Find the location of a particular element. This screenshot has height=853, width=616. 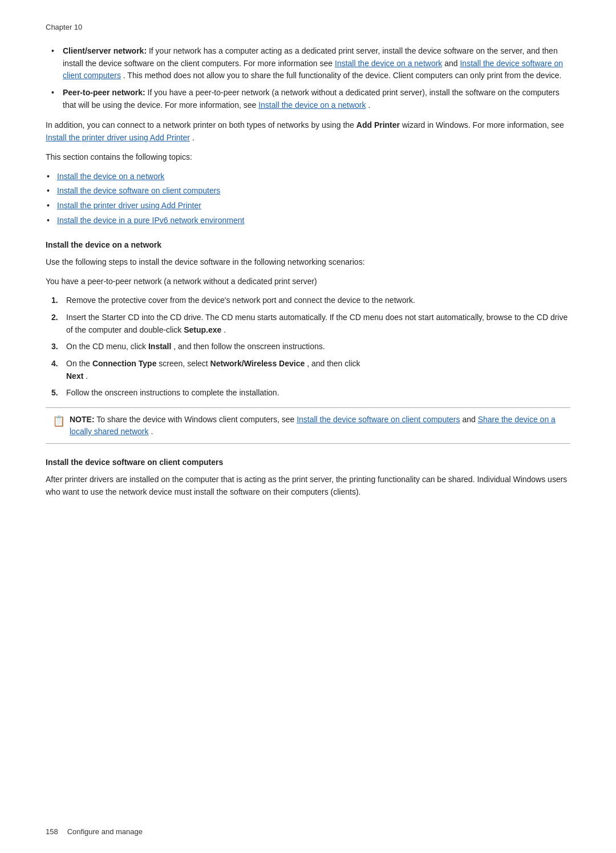

note-content: NOTE: To share the device with Windows c… is located at coordinates (317, 426).